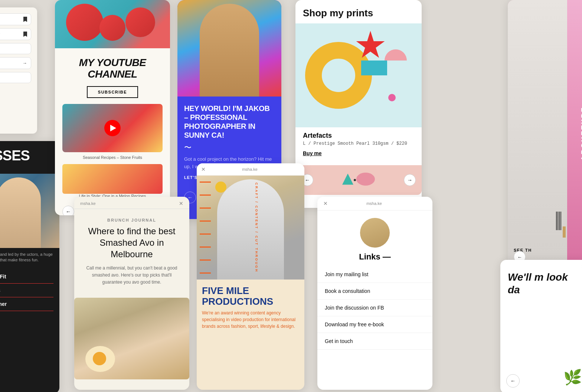 The image size is (582, 392). I want to click on shop-next-button: →, so click(410, 180).